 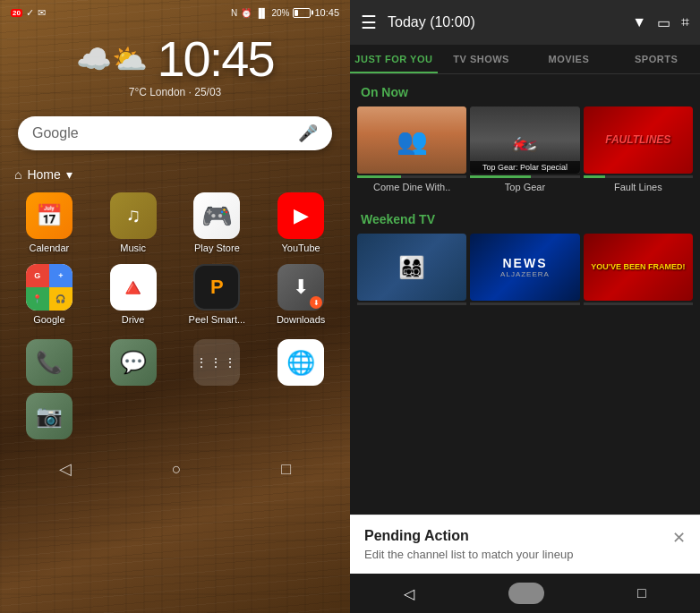 I want to click on recents-button-right: □, so click(x=642, y=593).